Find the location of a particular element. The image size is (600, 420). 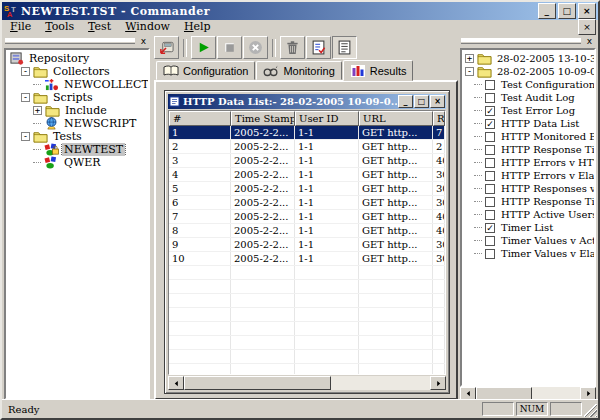

tree-item-tests: -Tests is located at coordinates (78, 136).